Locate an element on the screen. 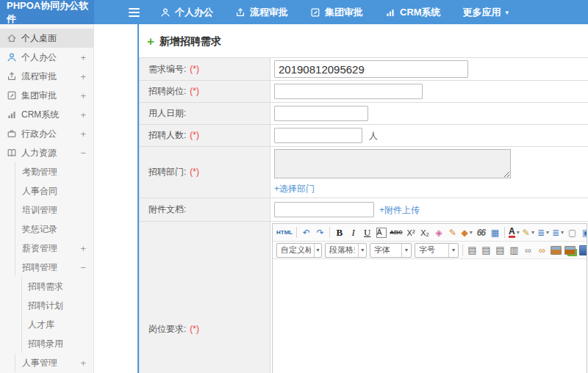 The height and width of the screenshot is (373, 588). align-left-glyph: ▤ is located at coordinates (472, 250).